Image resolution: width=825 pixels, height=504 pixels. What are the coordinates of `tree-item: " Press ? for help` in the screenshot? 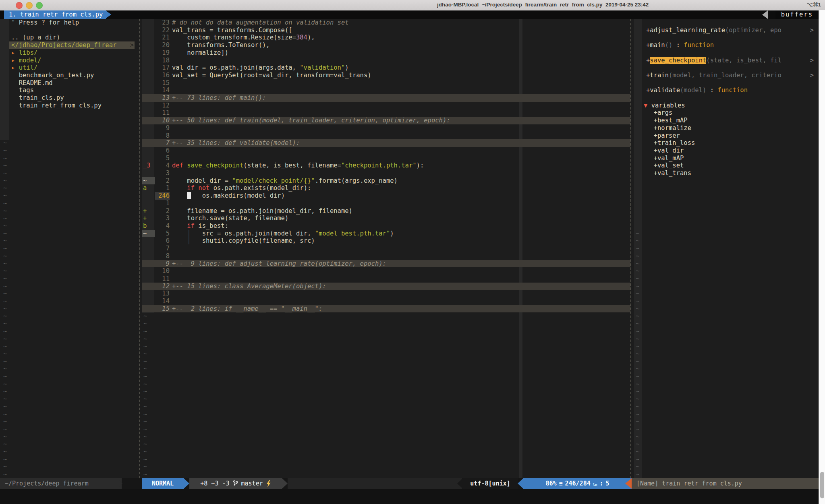 It's located at (69, 23).